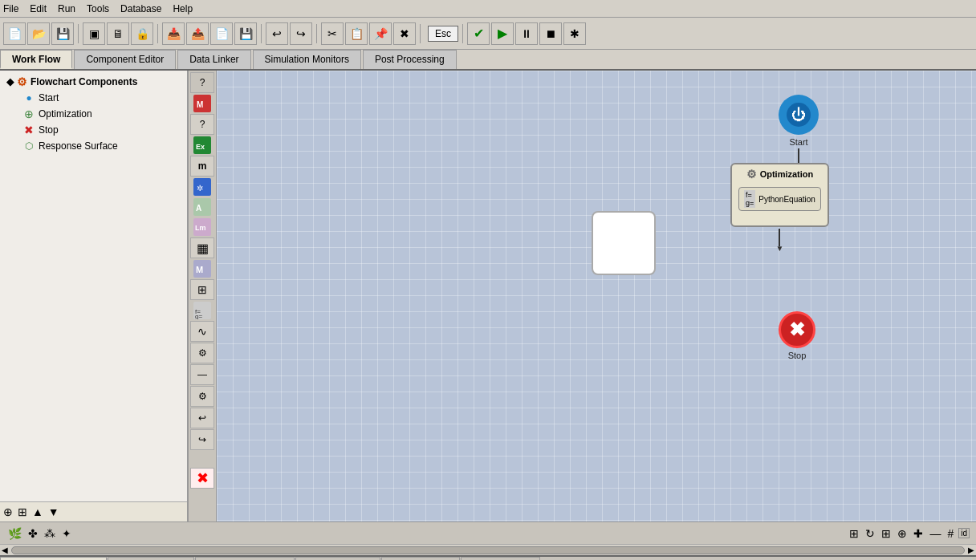  I want to click on icon-gear: ⚙, so click(202, 353).